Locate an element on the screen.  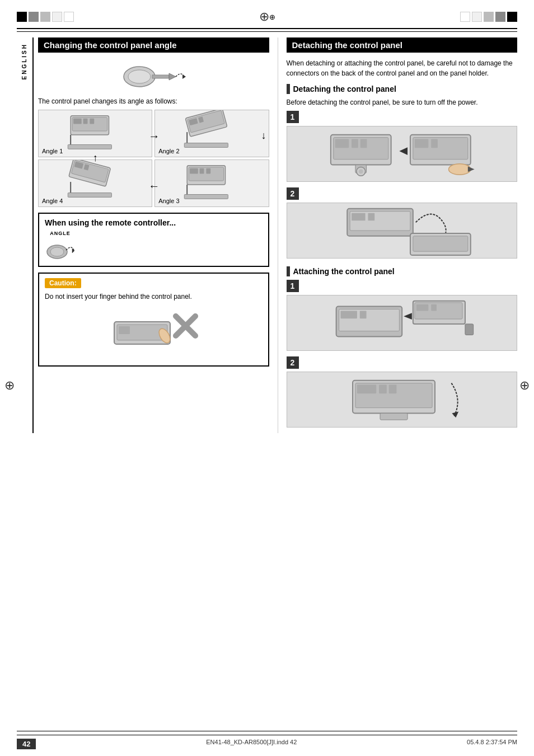
reg-marks-right is located at coordinates (489, 17).